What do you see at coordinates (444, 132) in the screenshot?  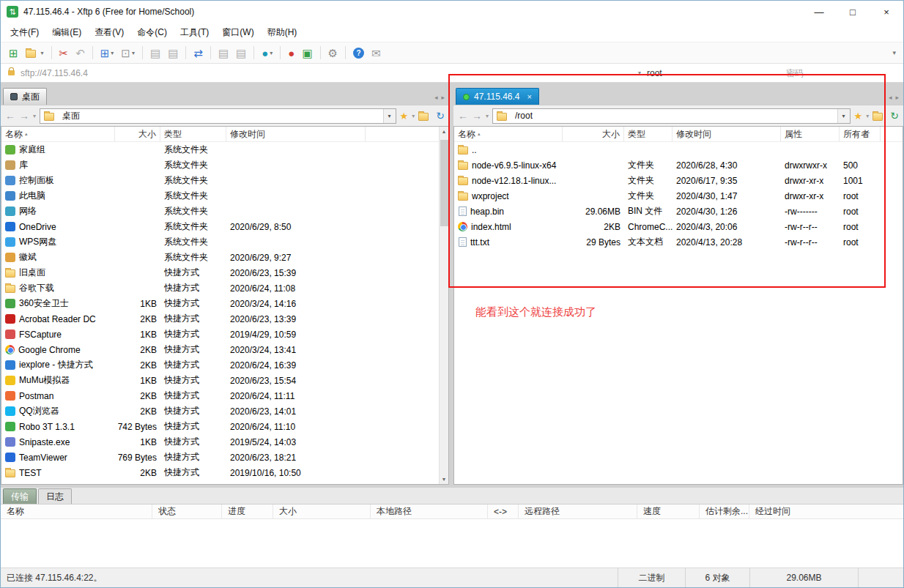 I see `scroll-up-icon: ▲` at bounding box center [444, 132].